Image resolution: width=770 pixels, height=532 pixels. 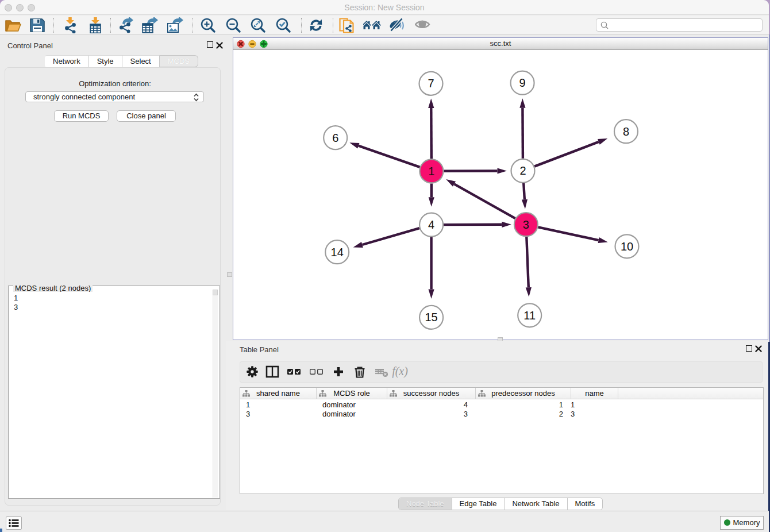 What do you see at coordinates (627, 246) in the screenshot?
I see `svg-text: 10` at bounding box center [627, 246].